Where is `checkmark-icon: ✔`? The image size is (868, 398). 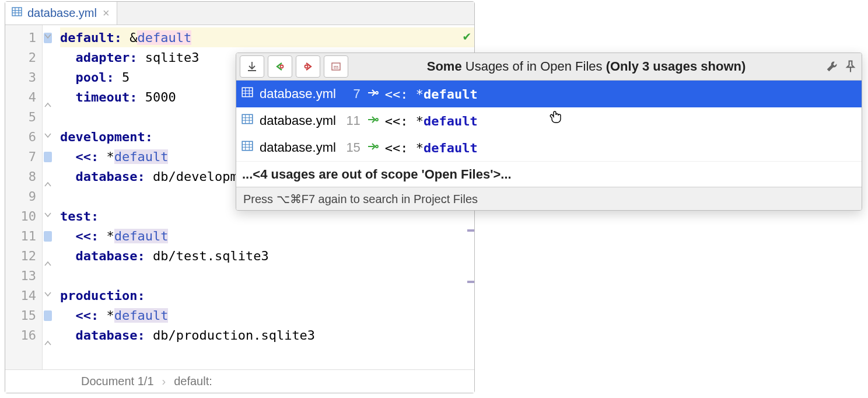 checkmark-icon: ✔ is located at coordinates (467, 36).